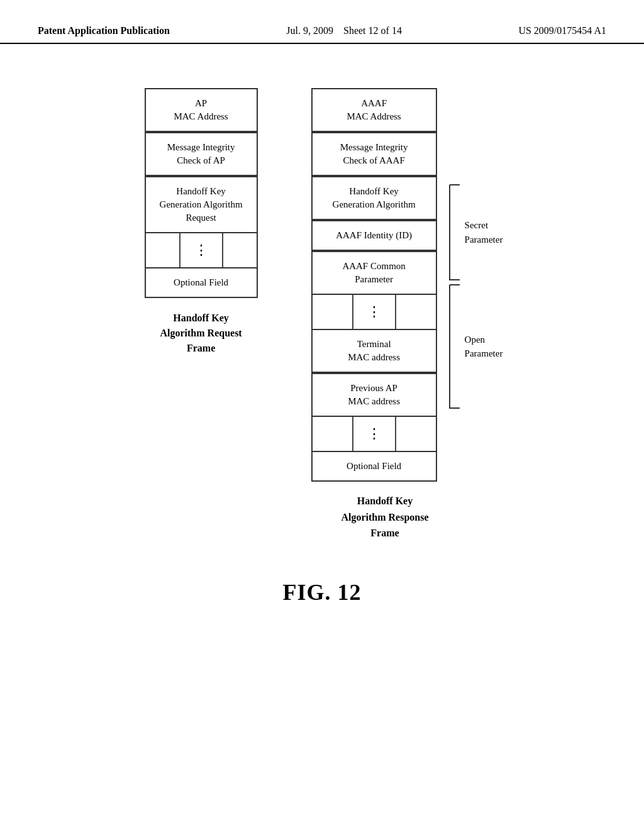  What do you see at coordinates (201, 333) in the screenshot?
I see `left-frame-label: Handoff Key Algorithm Request Frame` at bounding box center [201, 333].